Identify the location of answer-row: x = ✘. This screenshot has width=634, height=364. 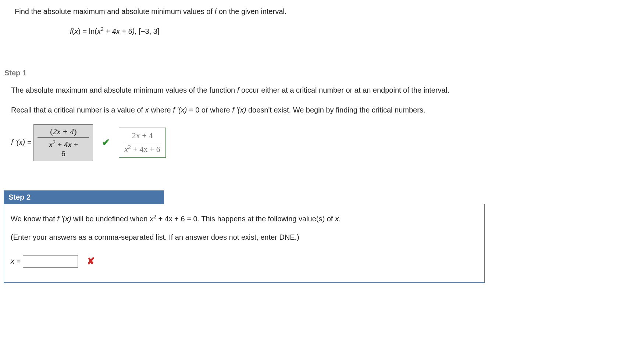
(244, 261).